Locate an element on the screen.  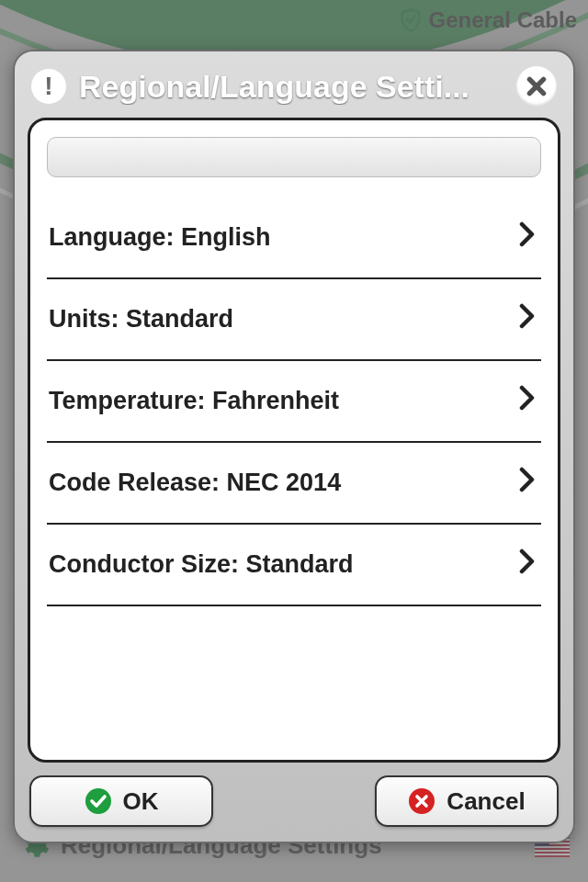
row-units: Units: Standard is located at coordinates (294, 320).